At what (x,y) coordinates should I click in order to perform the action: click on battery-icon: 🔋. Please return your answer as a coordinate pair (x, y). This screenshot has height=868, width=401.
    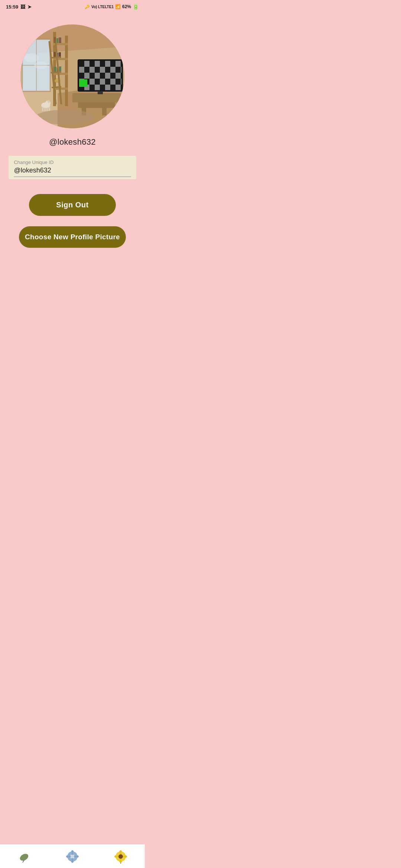
    Looking at the image, I should click on (136, 7).